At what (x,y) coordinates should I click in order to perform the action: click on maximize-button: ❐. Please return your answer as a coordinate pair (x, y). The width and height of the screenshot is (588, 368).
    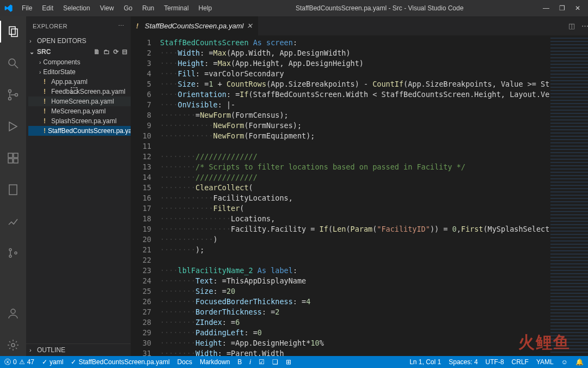
    Looking at the image, I should click on (562, 8).